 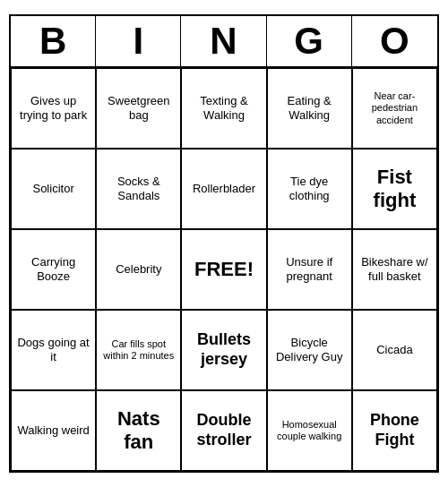 What do you see at coordinates (138, 189) in the screenshot?
I see `bingo-cell-6: Socks & Sandals` at bounding box center [138, 189].